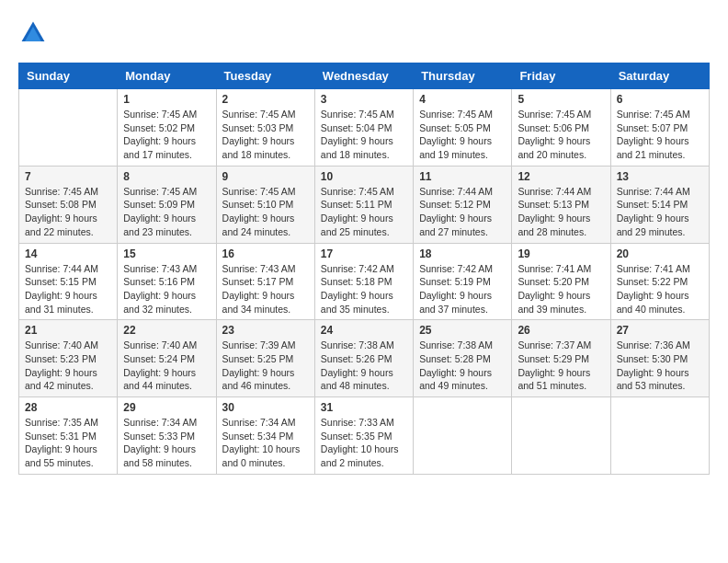  Describe the element at coordinates (68, 76) in the screenshot. I see `weekday-header: Sunday` at that location.